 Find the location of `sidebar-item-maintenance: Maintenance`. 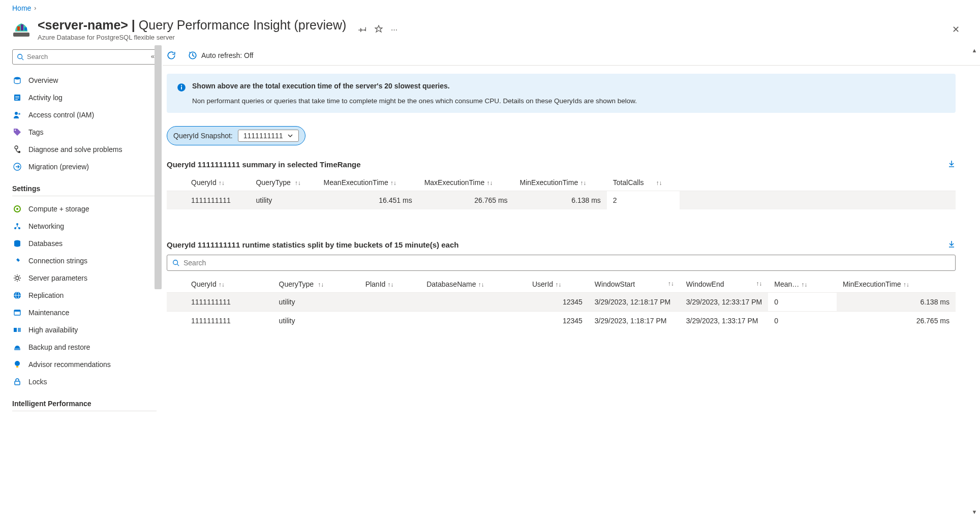

sidebar-item-maintenance: Maintenance is located at coordinates (85, 313).